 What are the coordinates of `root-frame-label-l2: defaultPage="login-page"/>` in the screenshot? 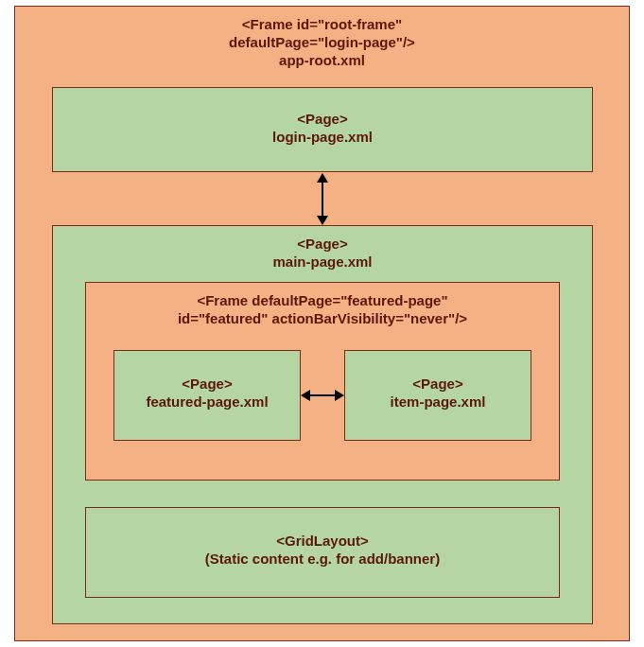 It's located at (322, 42).